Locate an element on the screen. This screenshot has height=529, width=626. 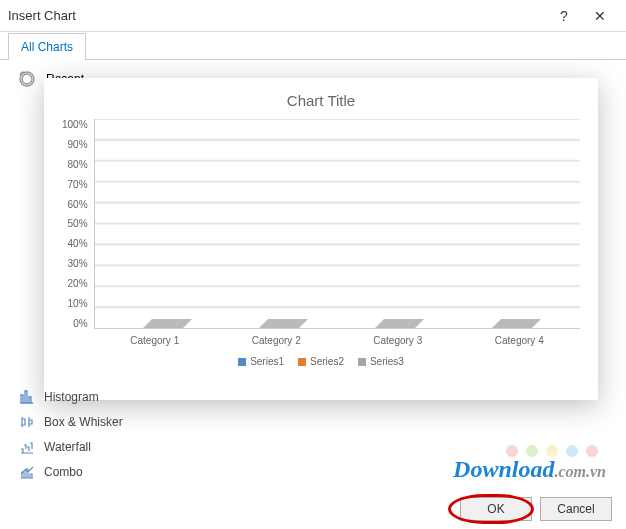
titlebar: Insert Chart ? ✕ is located at coordinates (313, 16).